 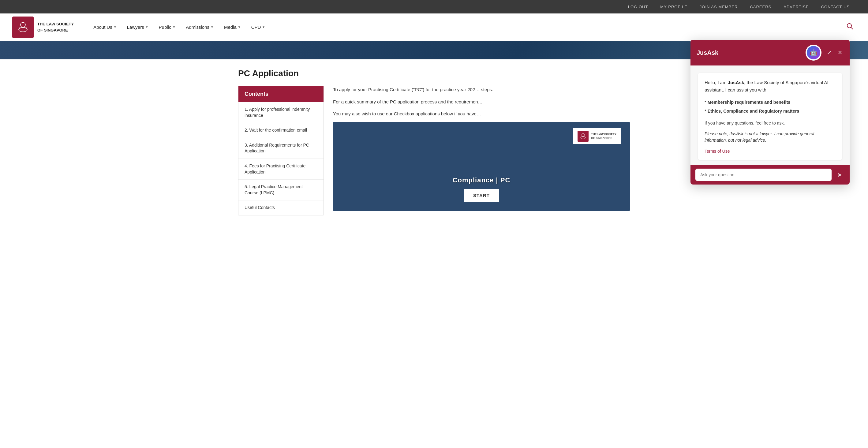 I want to click on chat-input-field, so click(x=764, y=175).